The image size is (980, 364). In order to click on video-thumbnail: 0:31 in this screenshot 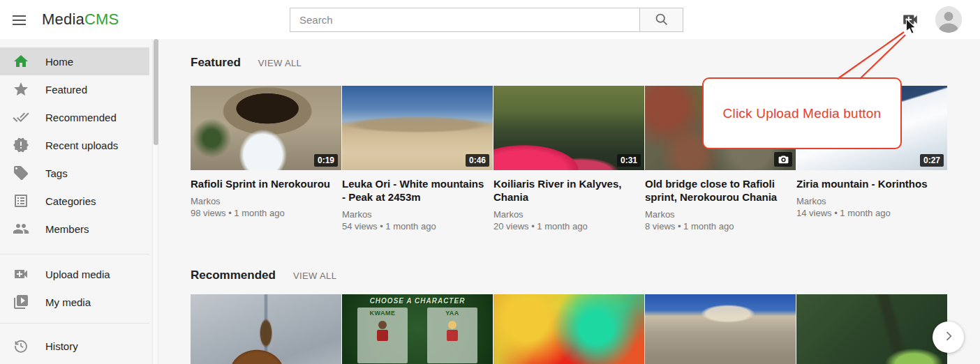, I will do `click(569, 128)`.